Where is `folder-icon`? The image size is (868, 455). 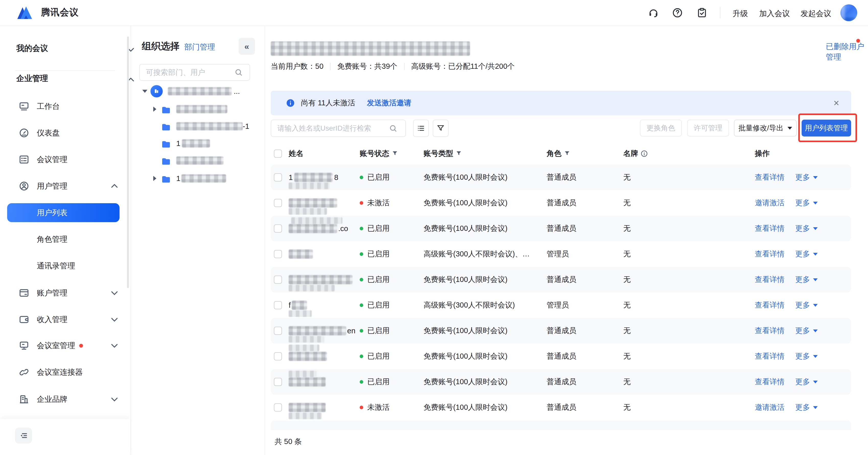 folder-icon is located at coordinates (166, 143).